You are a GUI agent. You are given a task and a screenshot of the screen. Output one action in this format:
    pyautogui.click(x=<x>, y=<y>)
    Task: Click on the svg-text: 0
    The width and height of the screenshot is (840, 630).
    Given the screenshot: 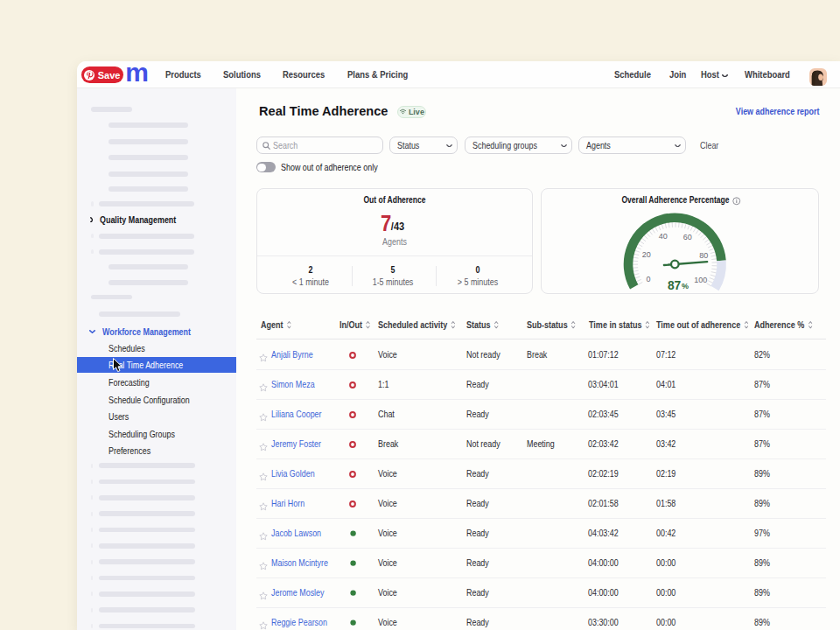 What is the action you would take?
    pyautogui.click(x=649, y=279)
    